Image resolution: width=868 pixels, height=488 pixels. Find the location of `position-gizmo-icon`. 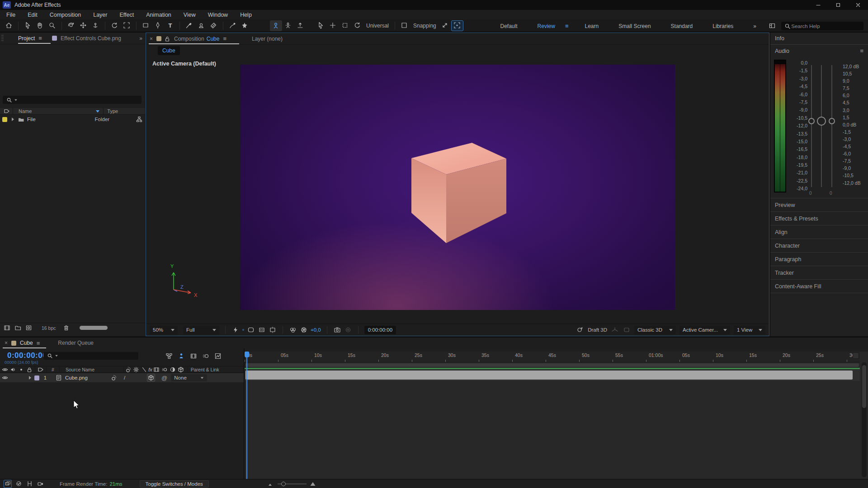

position-gizmo-icon is located at coordinates (333, 26).